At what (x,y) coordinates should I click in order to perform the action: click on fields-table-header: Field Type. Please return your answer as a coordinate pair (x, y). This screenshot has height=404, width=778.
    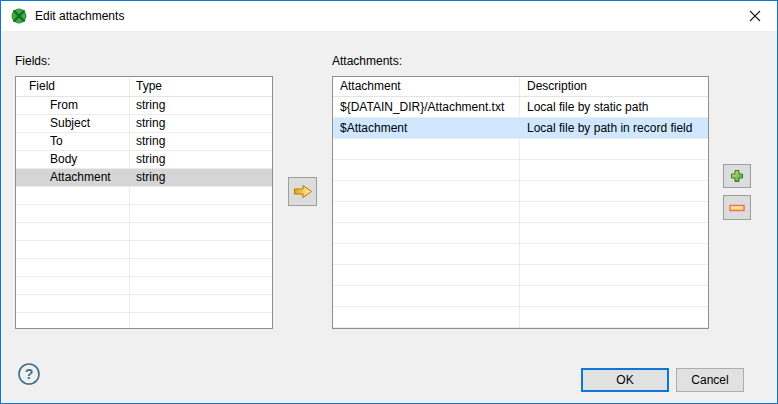
    Looking at the image, I should click on (144, 87).